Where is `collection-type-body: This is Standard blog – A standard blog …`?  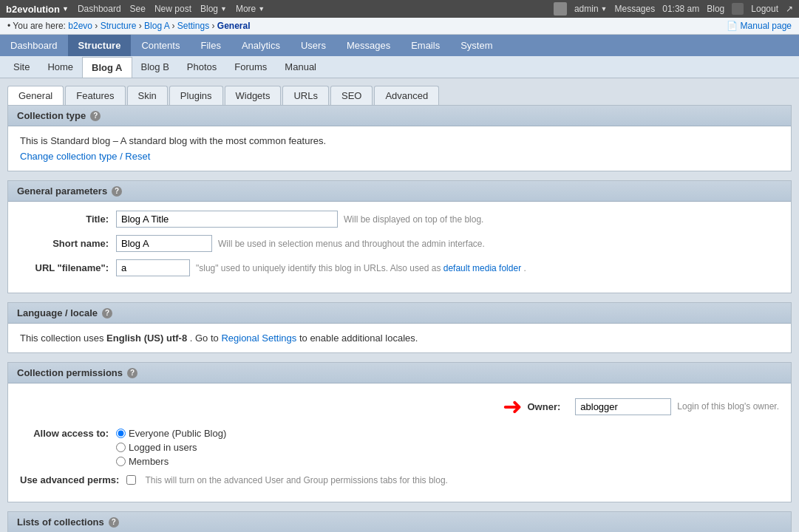 collection-type-body: This is Standard blog – A standard blog … is located at coordinates (399, 149).